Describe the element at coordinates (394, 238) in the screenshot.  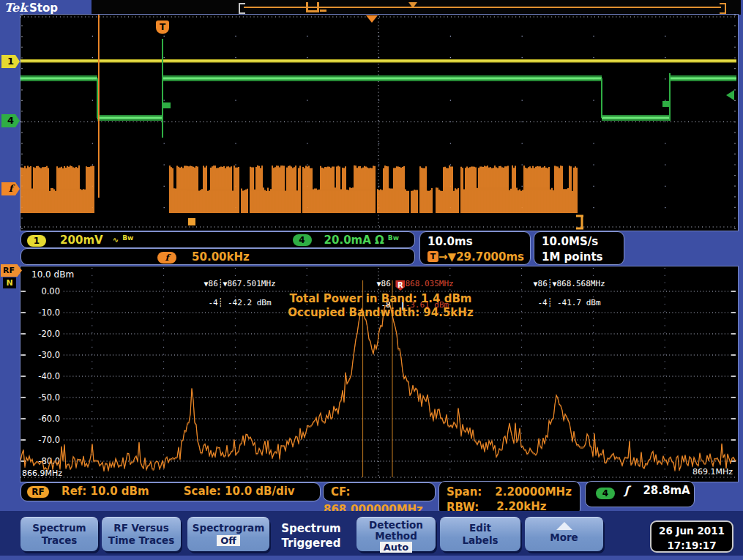
I see `ch4-bandwidth-icon: Bw` at that location.